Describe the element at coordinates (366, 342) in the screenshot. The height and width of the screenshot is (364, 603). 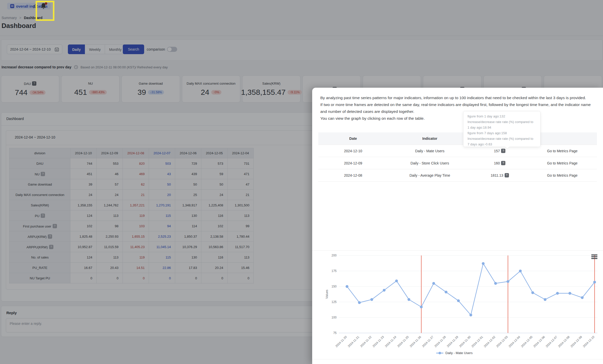
I see `x-tick-label: 2024-11-22` at that location.